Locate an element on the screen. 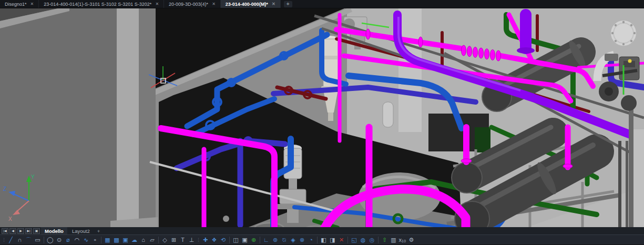  toolbar-surface-icon: ◔ is located at coordinates (311, 240).